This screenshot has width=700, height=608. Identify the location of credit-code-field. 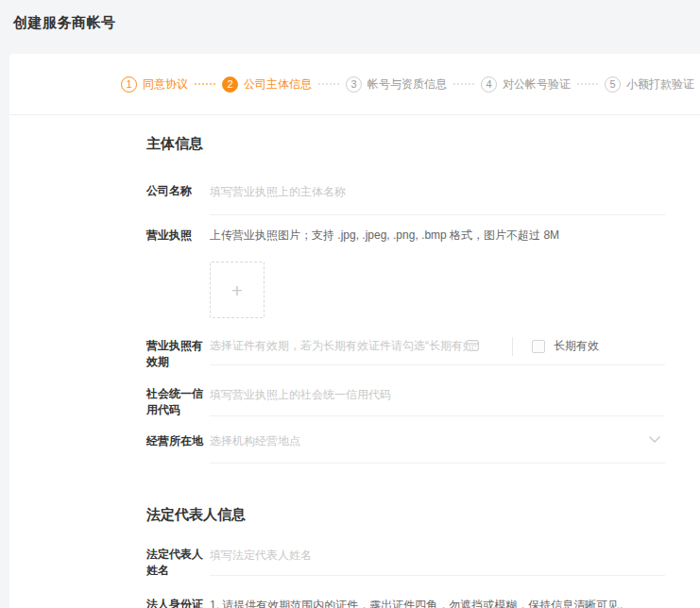
(437, 400).